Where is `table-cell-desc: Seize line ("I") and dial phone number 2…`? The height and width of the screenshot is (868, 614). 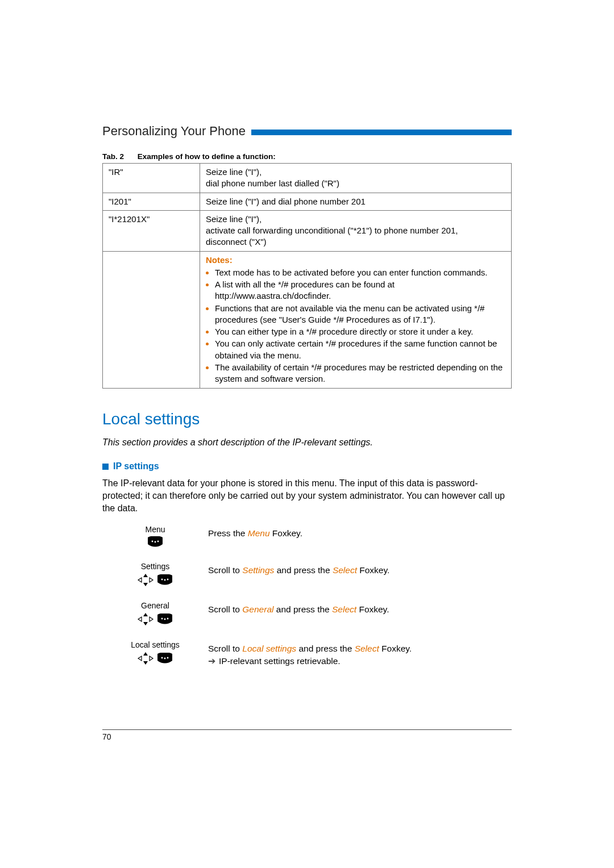
table-cell-desc: Seize line ("I") and dial phone number 2… is located at coordinates (356, 201).